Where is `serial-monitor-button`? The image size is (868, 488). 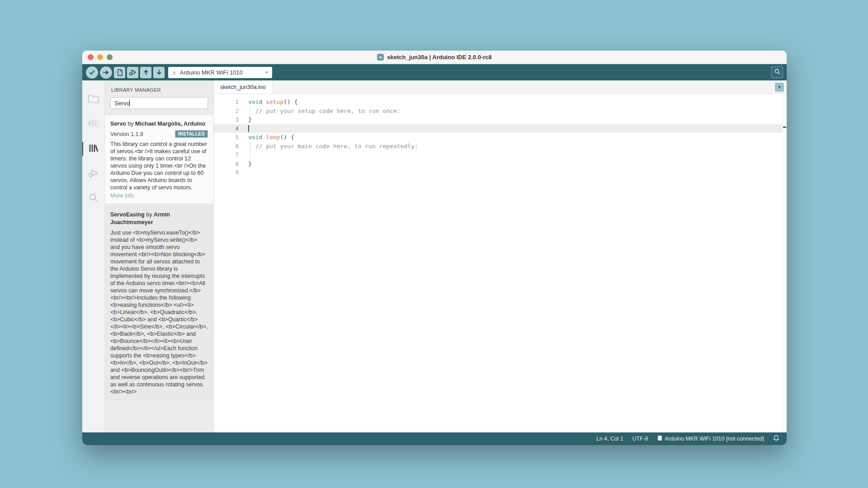
serial-monitor-button is located at coordinates (777, 72).